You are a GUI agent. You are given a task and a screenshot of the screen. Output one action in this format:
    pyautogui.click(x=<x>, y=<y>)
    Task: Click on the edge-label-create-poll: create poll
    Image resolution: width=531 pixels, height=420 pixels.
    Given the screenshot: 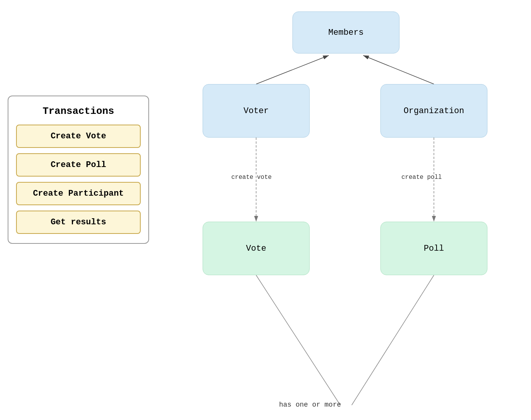 What is the action you would take?
    pyautogui.click(x=422, y=177)
    